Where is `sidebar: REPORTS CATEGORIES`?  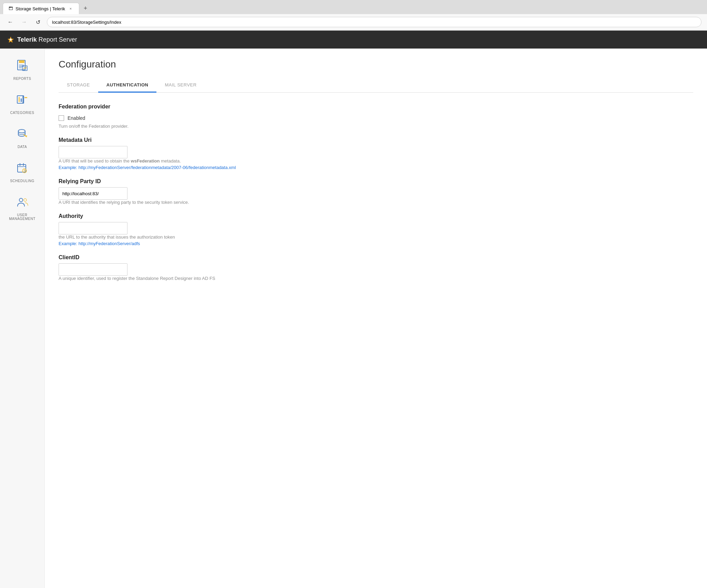
sidebar: REPORTS CATEGORIES is located at coordinates (22, 318).